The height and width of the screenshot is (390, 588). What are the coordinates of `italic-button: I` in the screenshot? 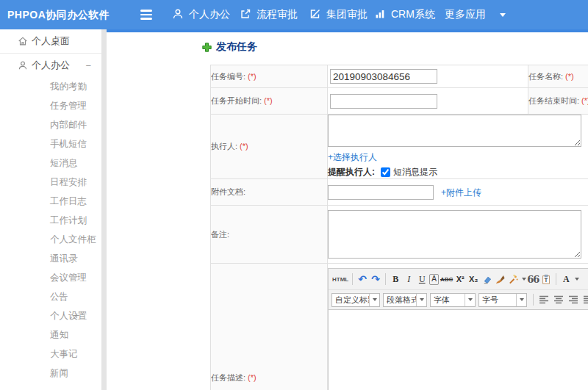 It's located at (409, 279).